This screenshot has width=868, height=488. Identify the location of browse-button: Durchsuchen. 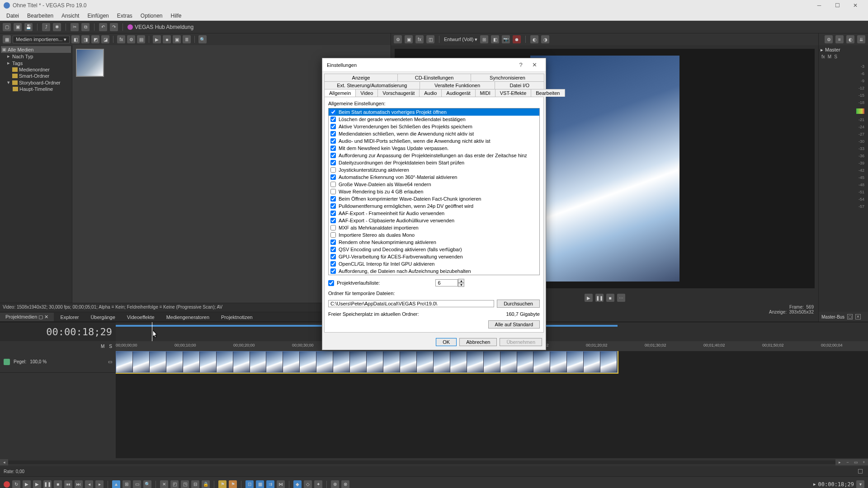
(518, 304).